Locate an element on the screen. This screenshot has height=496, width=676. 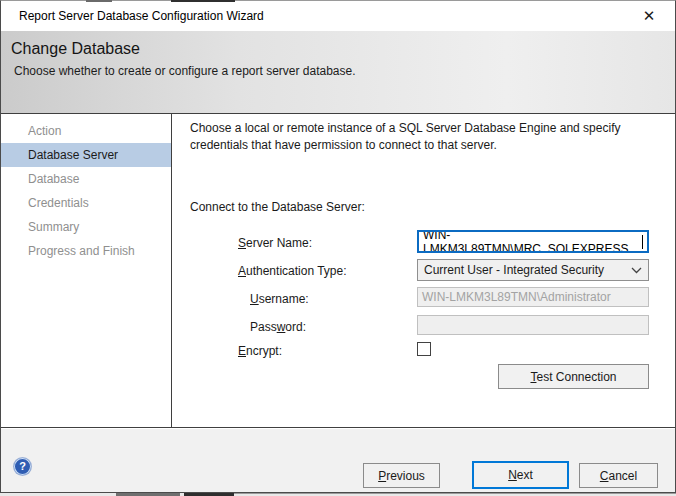
chevron-down-icon is located at coordinates (636, 270).